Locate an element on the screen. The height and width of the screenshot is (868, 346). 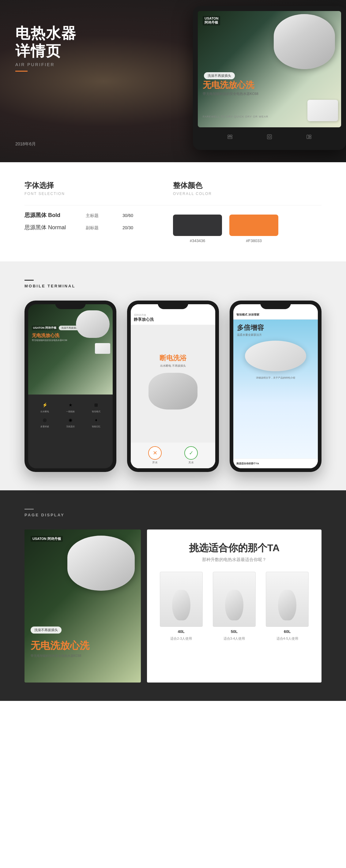
tablet-main-text: 无电洗放心洗 带无电智能科技的安全电热水器KC68 is located at coordinates (269, 88).